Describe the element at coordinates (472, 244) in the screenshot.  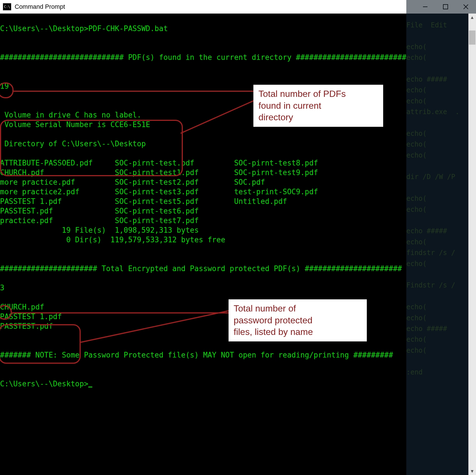
I see `vertical-scrollbar: ▲ ▼` at that location.